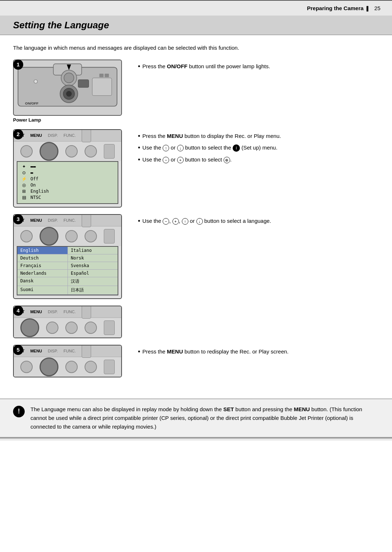 The width and height of the screenshot is (392, 552). I want to click on step-2-panel: SET MENU DISP. FUNC., so click(68, 168).